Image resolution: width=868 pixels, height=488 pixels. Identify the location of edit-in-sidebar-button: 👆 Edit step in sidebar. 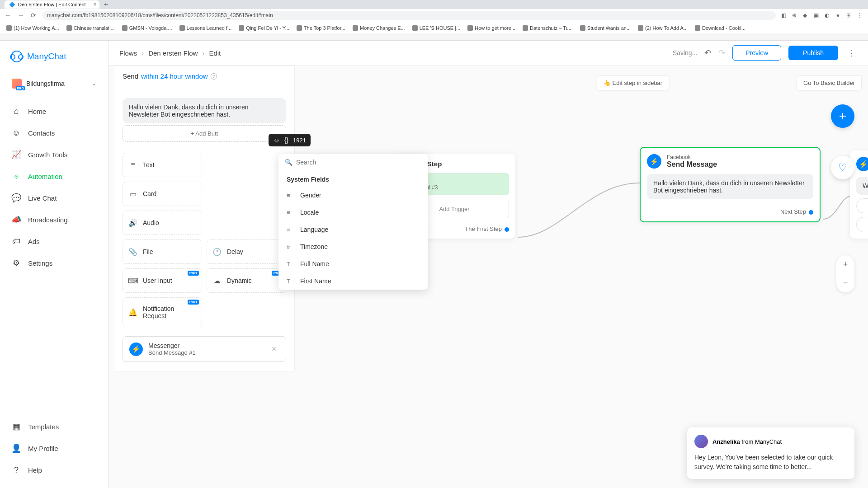
(633, 83).